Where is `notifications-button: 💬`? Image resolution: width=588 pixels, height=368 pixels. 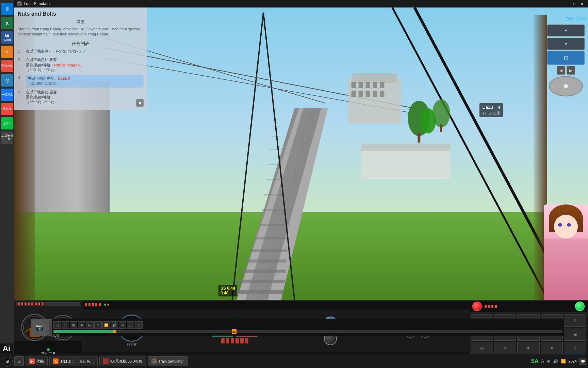
notifications-button: 💬 is located at coordinates (583, 361).